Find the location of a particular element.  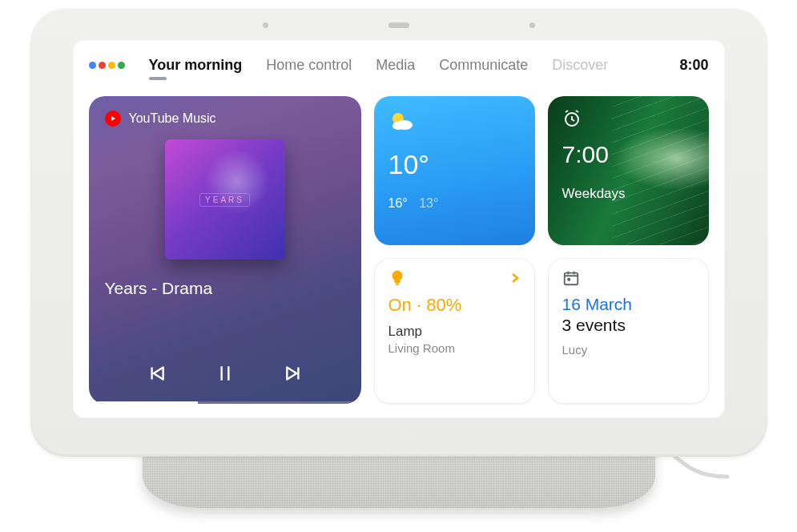

calendar-card: 16 March 3 events Lucy is located at coordinates (628, 331).